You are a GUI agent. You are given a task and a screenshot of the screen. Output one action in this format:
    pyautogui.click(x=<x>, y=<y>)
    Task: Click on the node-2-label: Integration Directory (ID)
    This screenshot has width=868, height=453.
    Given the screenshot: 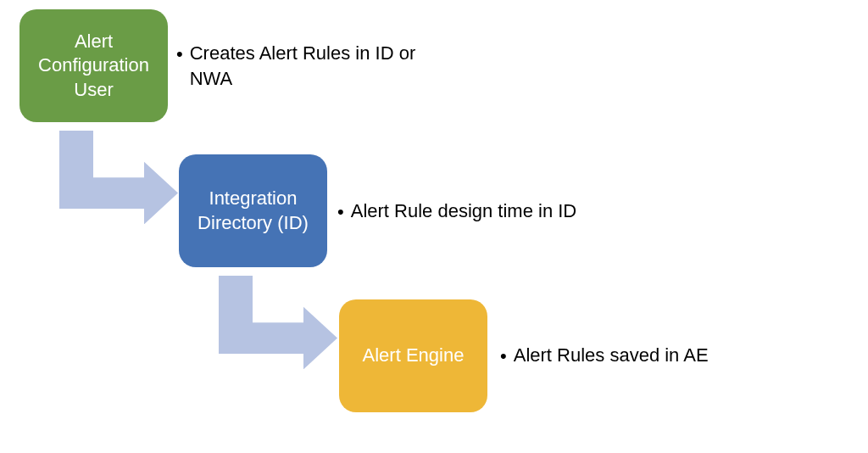 What is the action you would take?
    pyautogui.click(x=253, y=210)
    